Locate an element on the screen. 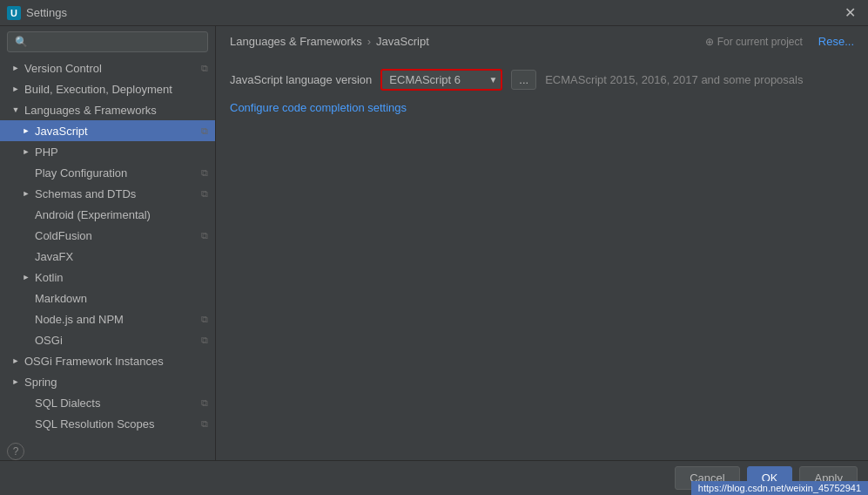  sidebar-item-label: OSGi Framework Instances is located at coordinates (94, 361).